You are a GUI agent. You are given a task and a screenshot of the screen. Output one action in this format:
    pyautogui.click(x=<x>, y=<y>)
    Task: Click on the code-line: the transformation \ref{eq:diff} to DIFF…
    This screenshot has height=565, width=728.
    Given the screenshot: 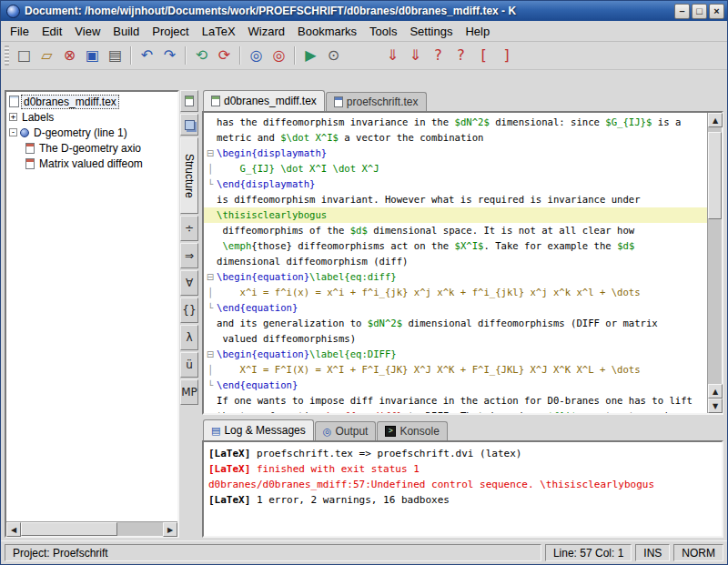 What is the action you would take?
    pyautogui.click(x=455, y=411)
    